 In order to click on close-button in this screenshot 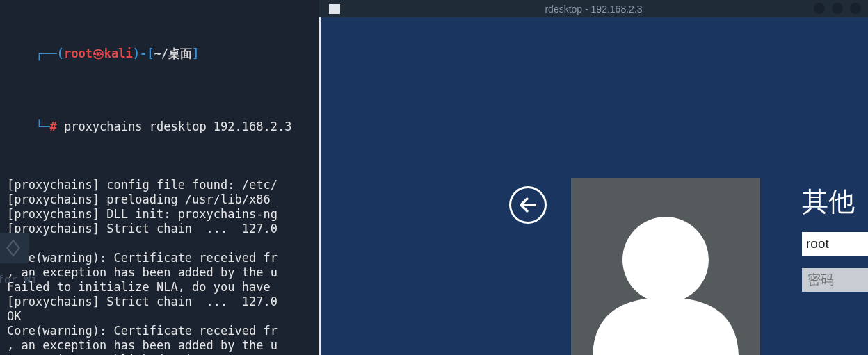, I will do `click(855, 8)`.